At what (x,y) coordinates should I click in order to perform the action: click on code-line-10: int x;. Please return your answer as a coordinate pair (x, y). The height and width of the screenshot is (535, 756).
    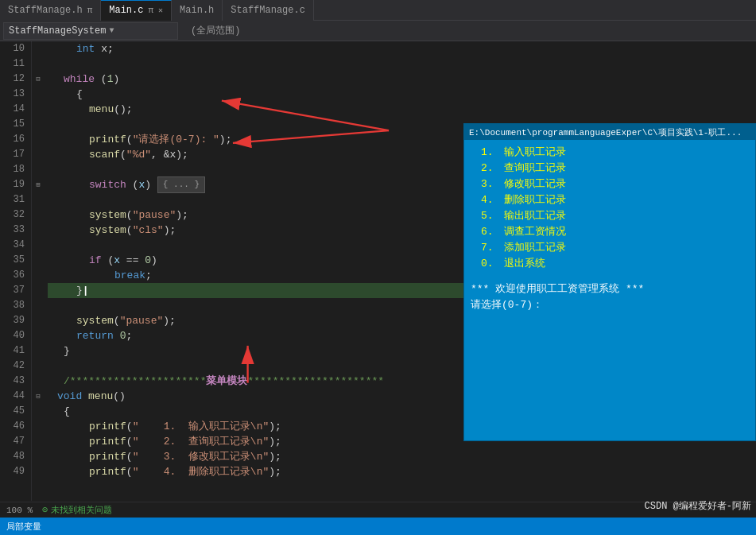
    Looking at the image, I should click on (402, 49).